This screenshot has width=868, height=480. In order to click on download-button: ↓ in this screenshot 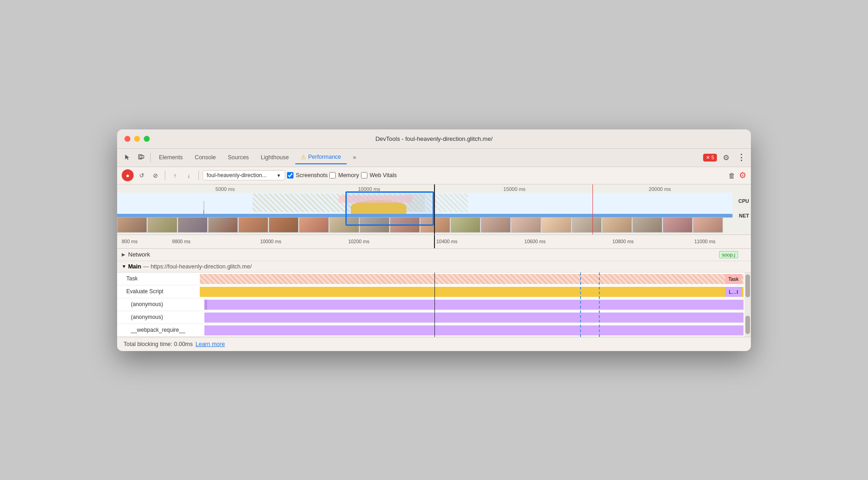, I will do `click(189, 175)`.